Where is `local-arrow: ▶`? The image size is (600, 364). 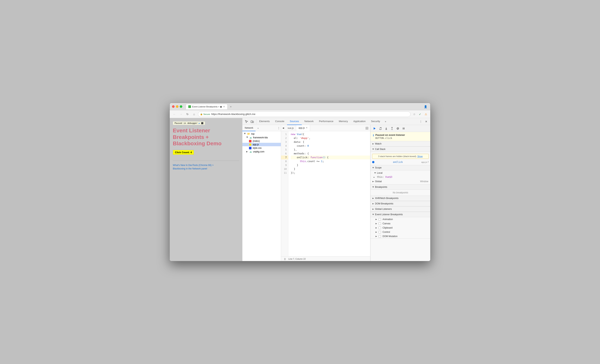 local-arrow: ▶ is located at coordinates (375, 173).